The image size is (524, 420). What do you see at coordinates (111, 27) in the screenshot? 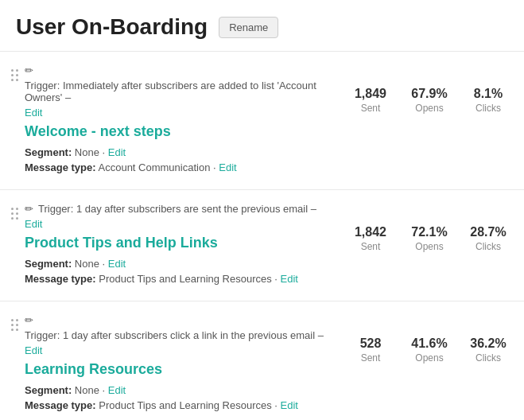
I see `page-title: User On-Boarding` at bounding box center [111, 27].